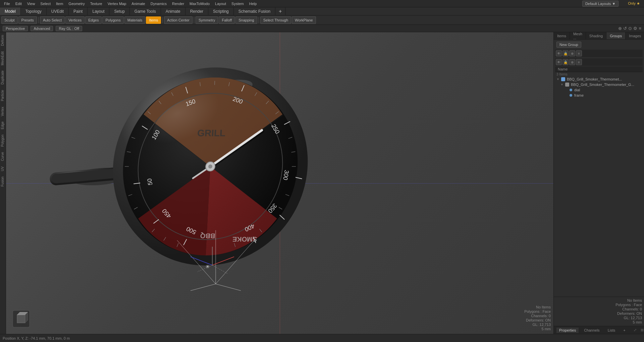 The height and width of the screenshot is (342, 644). Describe the element at coordinates (642, 330) in the screenshot. I see `resize-icon-2: ⊞` at that location.